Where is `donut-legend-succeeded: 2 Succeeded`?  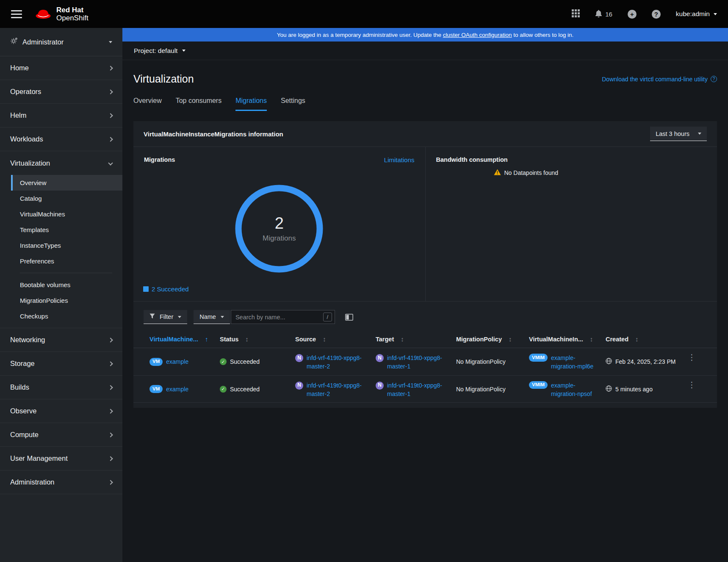
donut-legend-succeeded: 2 Succeeded is located at coordinates (166, 289).